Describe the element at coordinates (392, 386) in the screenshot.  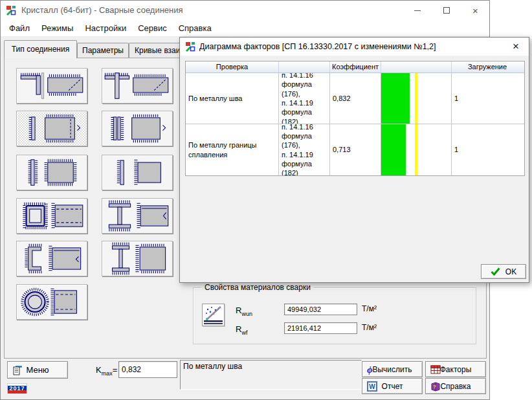
I see `report-button: W Отчет` at that location.